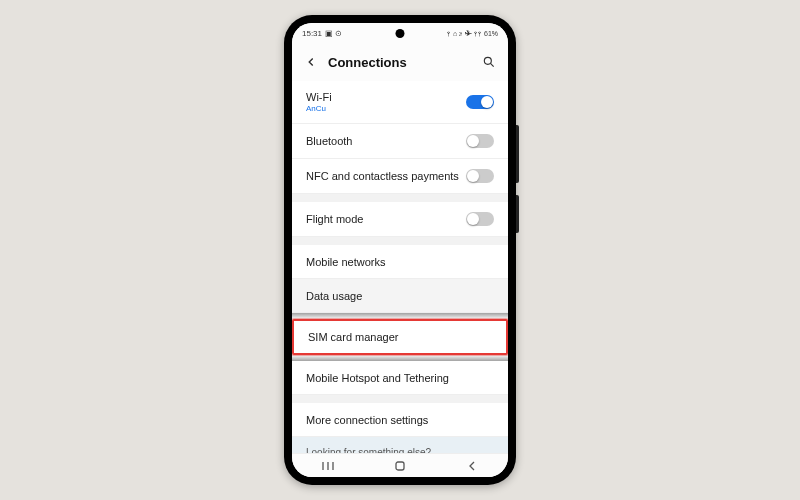  What do you see at coordinates (400, 102) in the screenshot?
I see `row-wifi: Wi-Fi AnCu` at bounding box center [400, 102].